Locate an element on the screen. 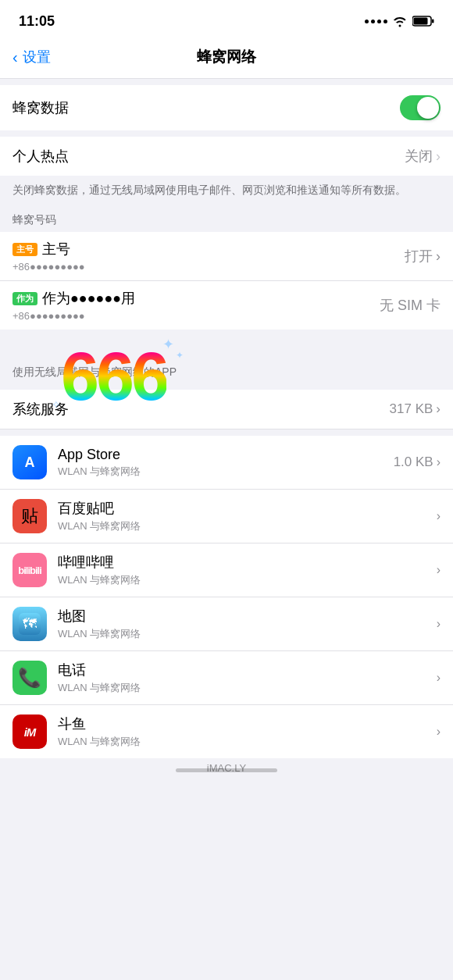 The image size is (453, 980). app-row-tieba: 贴 百度贴吧 WLAN 与蜂窝网络 › is located at coordinates (226, 517).